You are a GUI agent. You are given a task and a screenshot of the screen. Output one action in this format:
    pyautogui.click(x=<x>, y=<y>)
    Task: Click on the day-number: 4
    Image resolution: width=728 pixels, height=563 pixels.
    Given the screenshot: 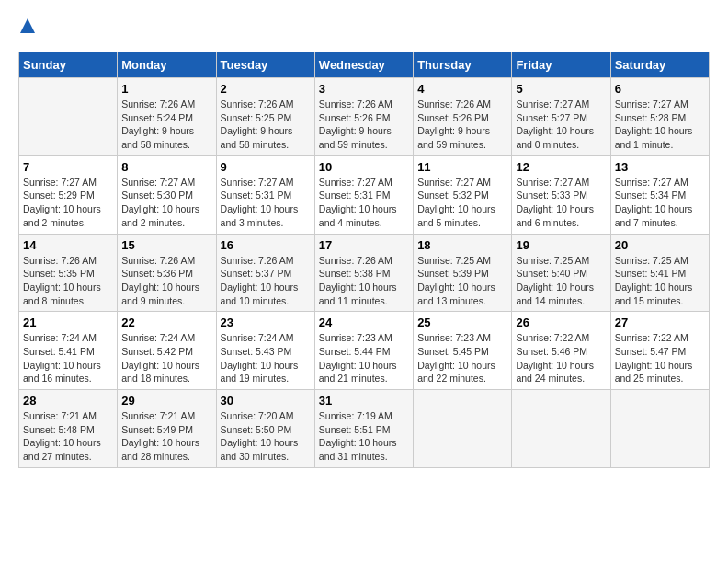 What is the action you would take?
    pyautogui.click(x=462, y=88)
    